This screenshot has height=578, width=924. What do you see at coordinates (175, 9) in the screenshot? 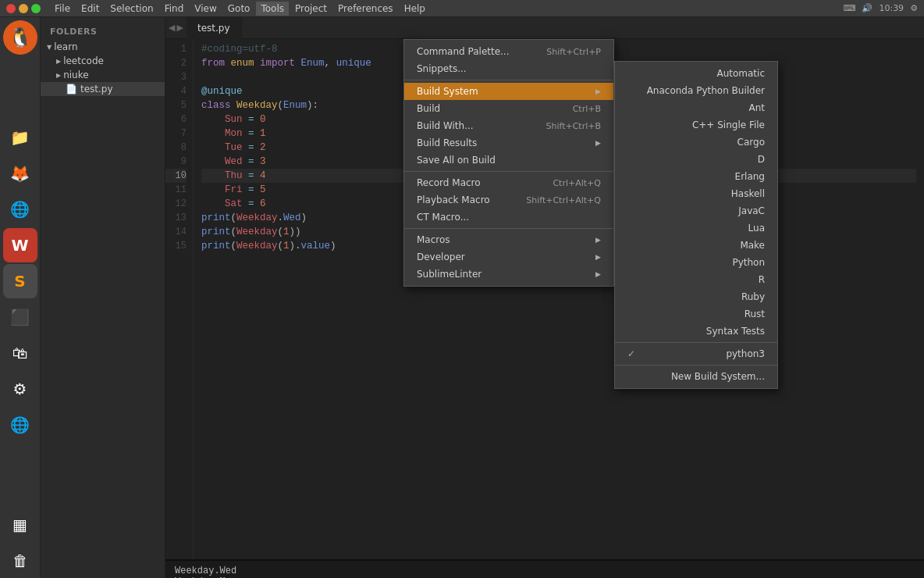
I see `menu-find: Find` at bounding box center [175, 9].